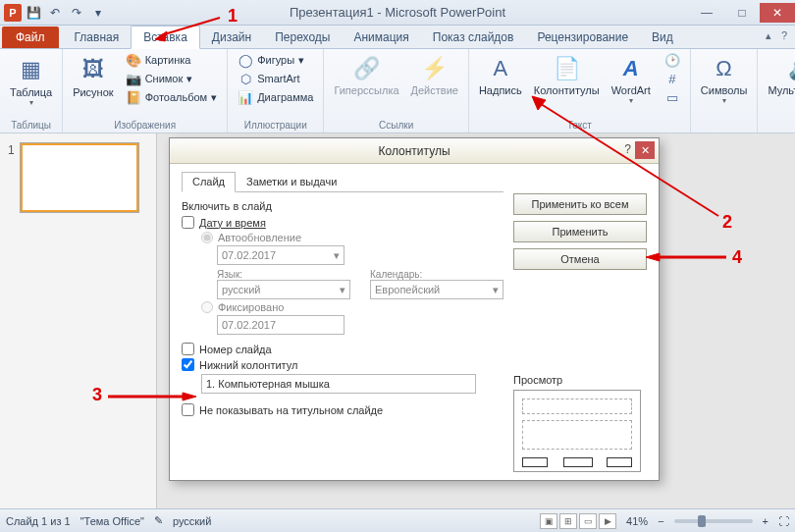 Image resolution: width=795 pixels, height=532 pixels. What do you see at coordinates (398, 12) in the screenshot?
I see `window-title: Презентация1 - Microsoft PowerPoint` at bounding box center [398, 12].